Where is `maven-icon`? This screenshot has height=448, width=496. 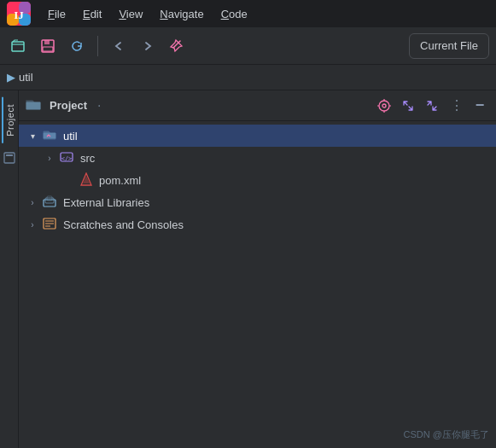 maven-icon is located at coordinates (86, 181).